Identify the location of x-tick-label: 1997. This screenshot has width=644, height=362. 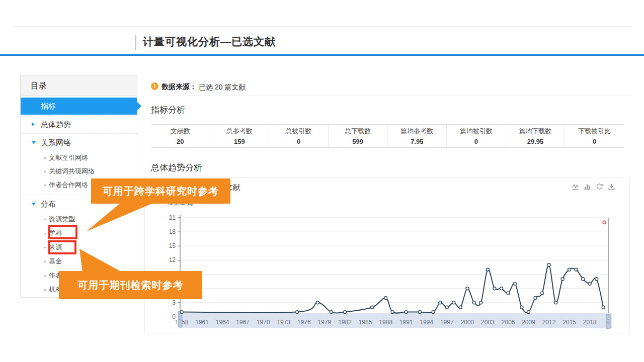
(447, 322).